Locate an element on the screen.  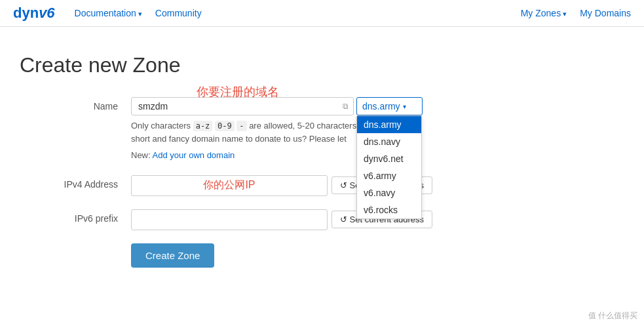
nav-community: Community is located at coordinates (178, 13).